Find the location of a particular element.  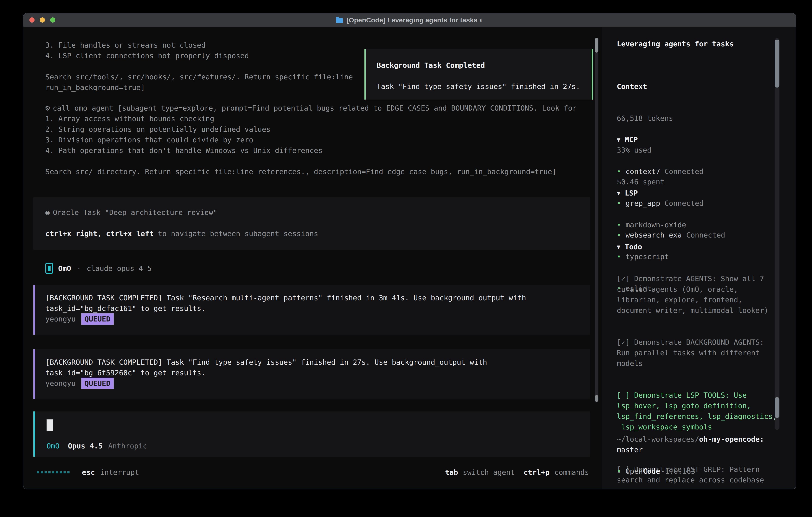

scrollback-line: run_in_background=true] is located at coordinates (199, 87).